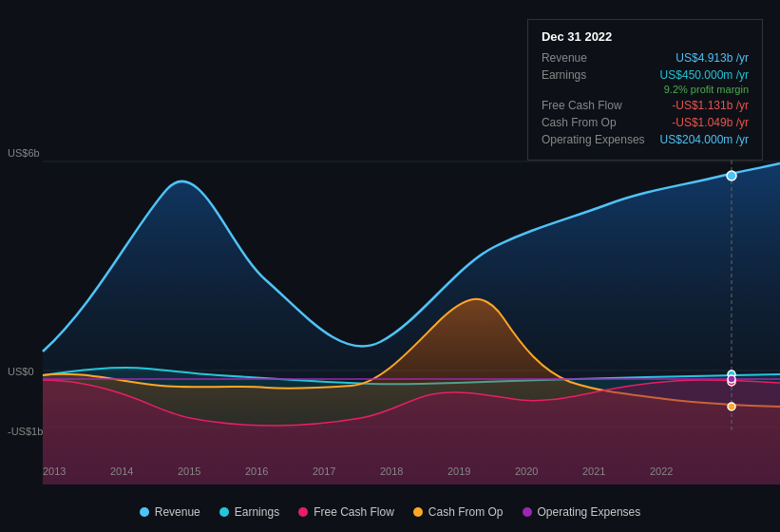 This screenshot has height=532, width=780. Describe the element at coordinates (25, 431) in the screenshot. I see `y-label-neg1b: -US$1b` at that location.